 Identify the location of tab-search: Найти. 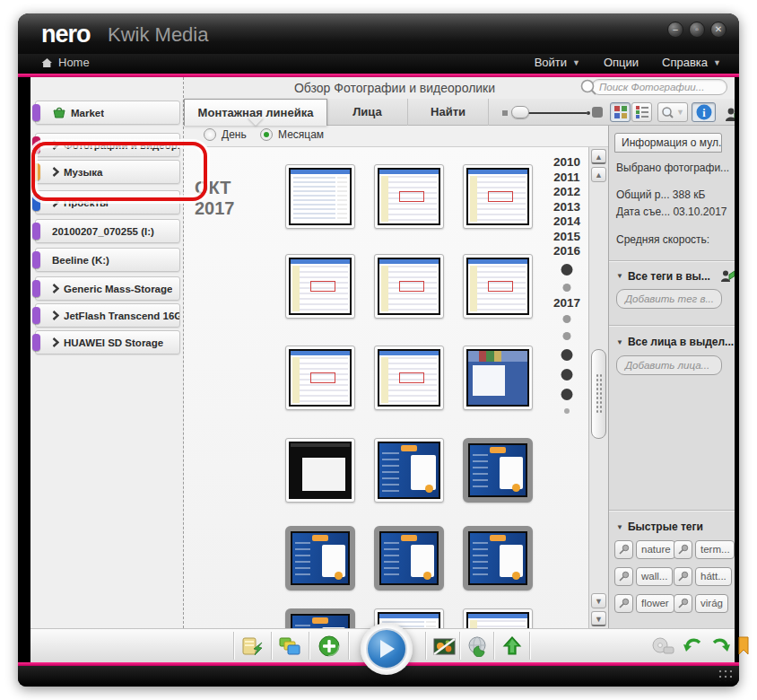
(448, 112).